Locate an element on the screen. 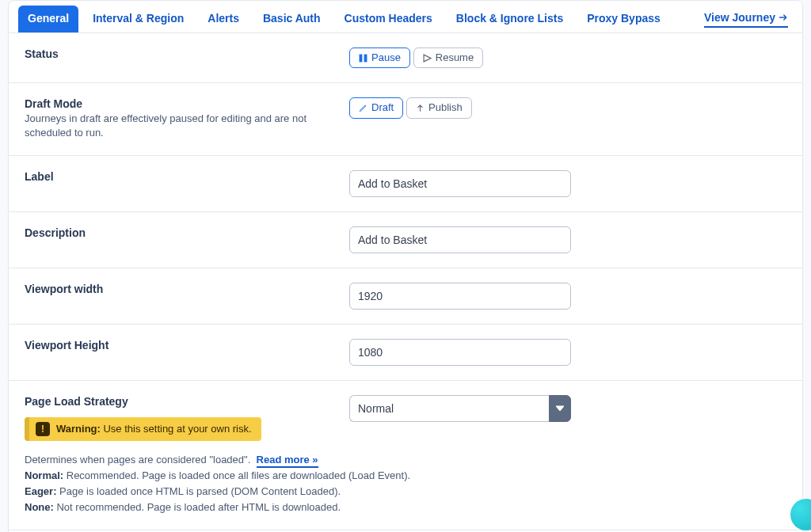 Image resolution: width=811 pixels, height=532 pixels. publish-button: Publish is located at coordinates (439, 108).